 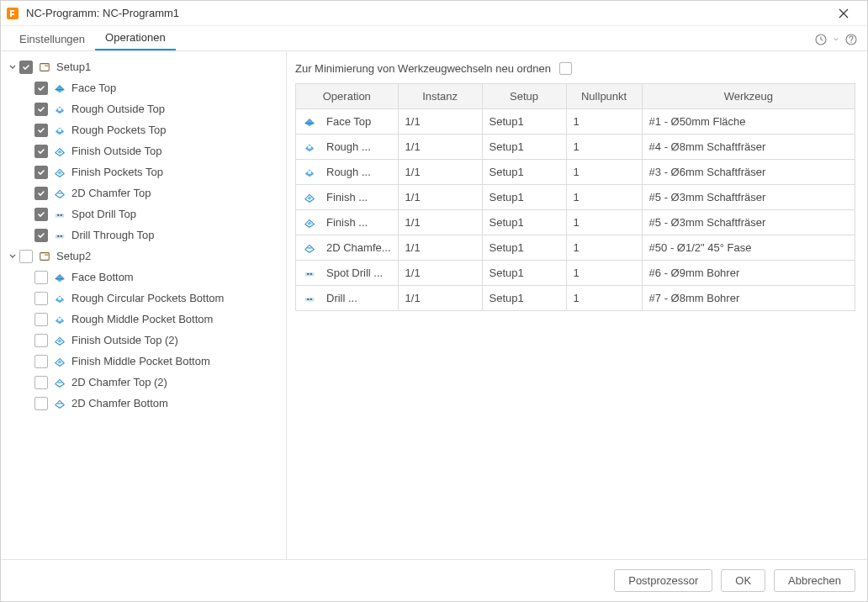 What do you see at coordinates (604, 97) in the screenshot?
I see `column-header-wcs: Nullpunkt` at bounding box center [604, 97].